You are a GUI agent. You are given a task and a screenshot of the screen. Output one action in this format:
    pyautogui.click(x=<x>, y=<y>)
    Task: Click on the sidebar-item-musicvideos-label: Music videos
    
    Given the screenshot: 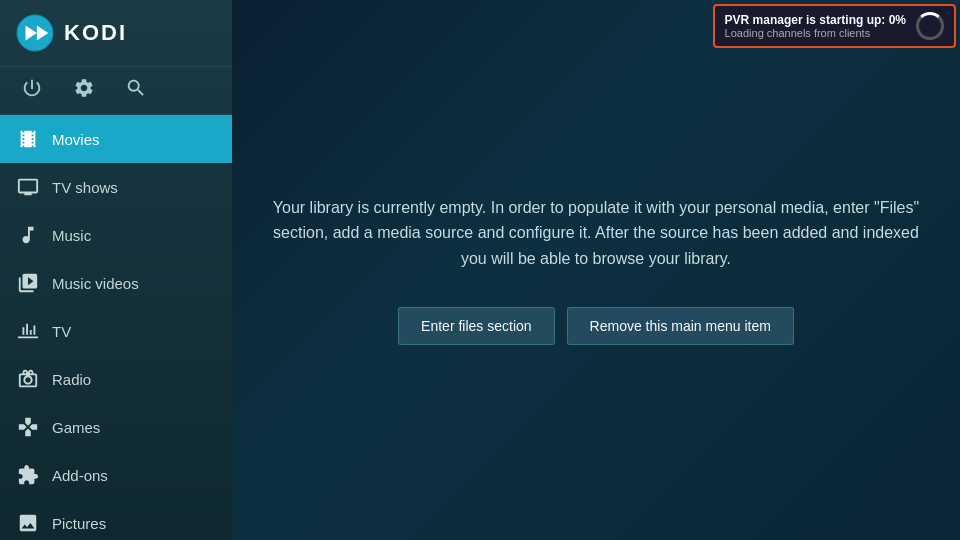 What is the action you would take?
    pyautogui.click(x=96, y=284)
    